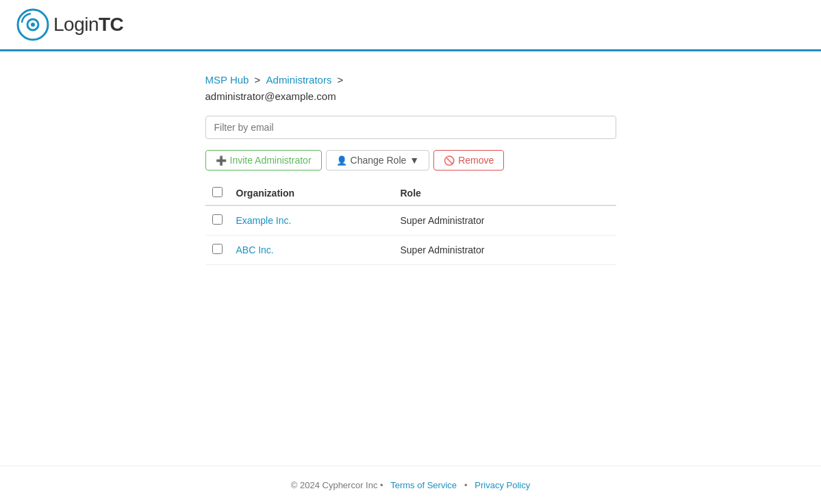 The image size is (821, 504). I want to click on organizations-table: Organization Role Example Inc.Super Admi…, so click(411, 223).